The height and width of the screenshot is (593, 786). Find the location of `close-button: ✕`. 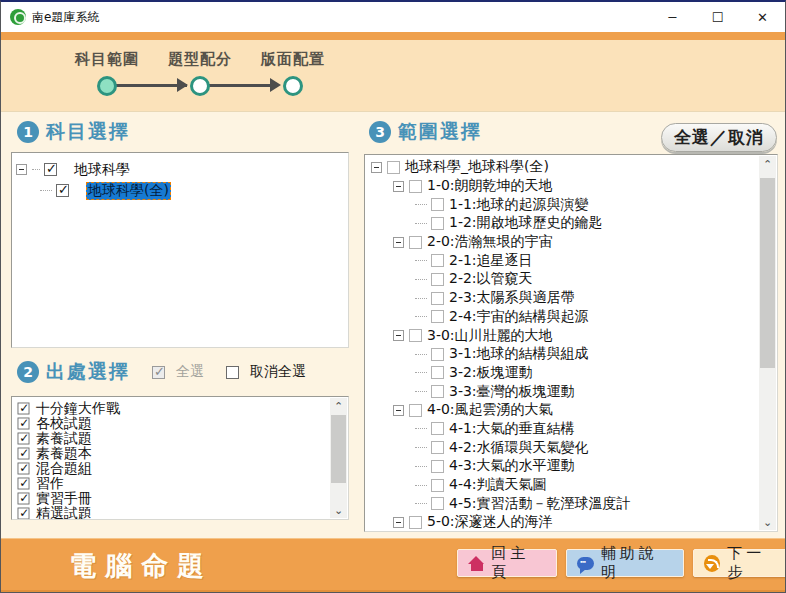

close-button: ✕ is located at coordinates (762, 17).